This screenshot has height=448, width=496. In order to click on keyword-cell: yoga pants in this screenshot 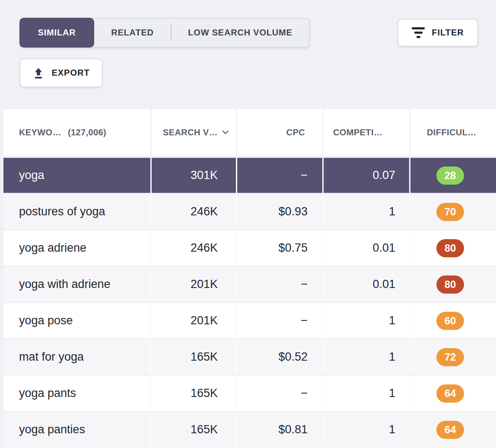, I will do `click(77, 394)`.